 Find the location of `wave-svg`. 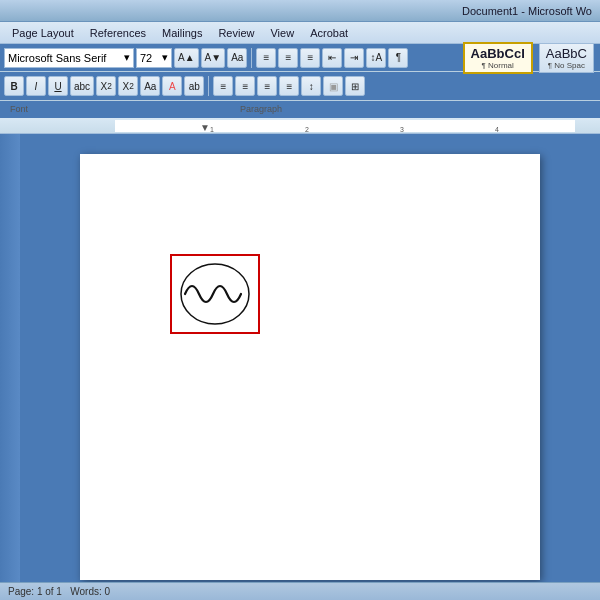

wave-svg is located at coordinates (215, 294).